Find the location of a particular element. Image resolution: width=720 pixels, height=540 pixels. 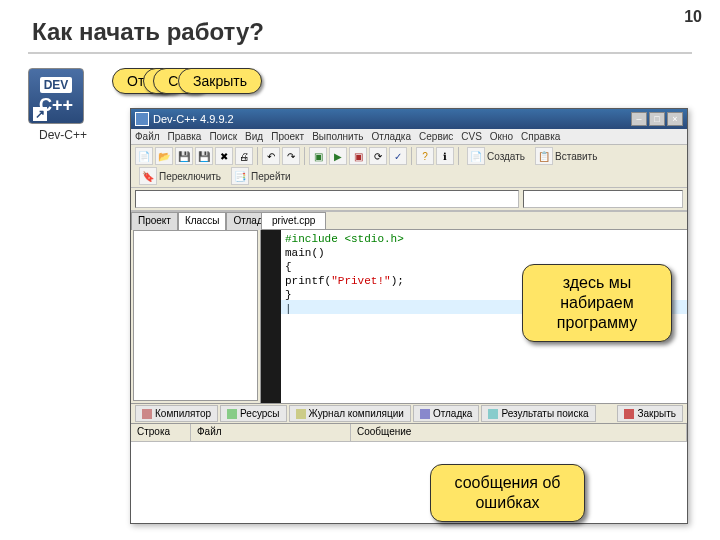

results-icon is located at coordinates (493, 414).